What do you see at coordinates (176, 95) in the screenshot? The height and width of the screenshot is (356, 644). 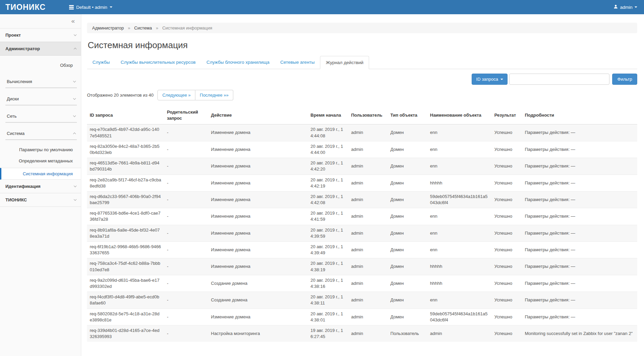 I see `next-page-button: Следующее »` at bounding box center [176, 95].